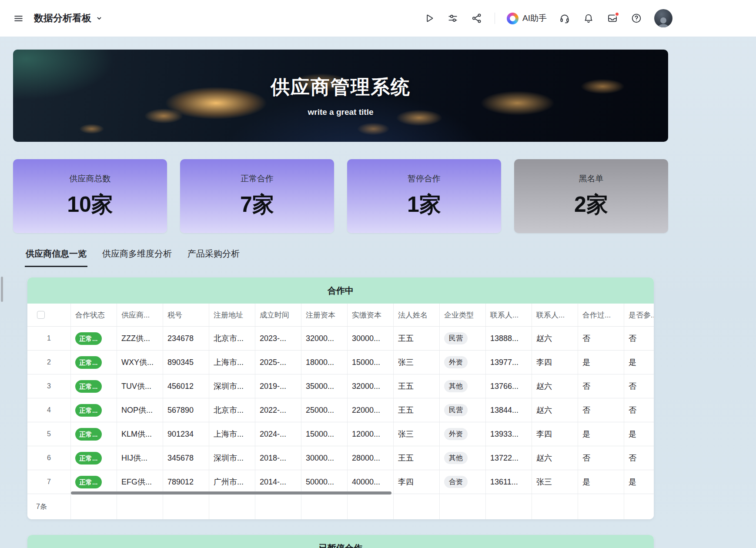 This screenshot has height=548, width=756. I want to click on table-cell: 15000..., so click(371, 362).